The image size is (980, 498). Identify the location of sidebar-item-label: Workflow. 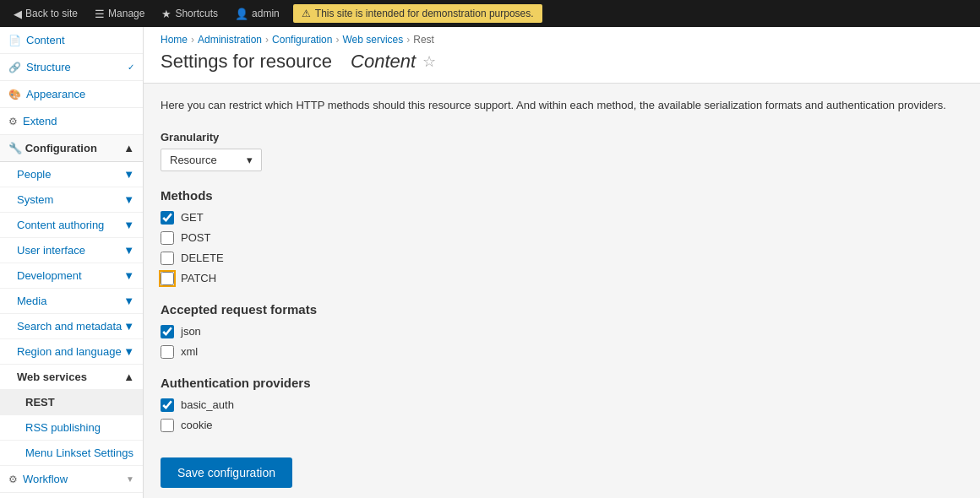
(46, 479).